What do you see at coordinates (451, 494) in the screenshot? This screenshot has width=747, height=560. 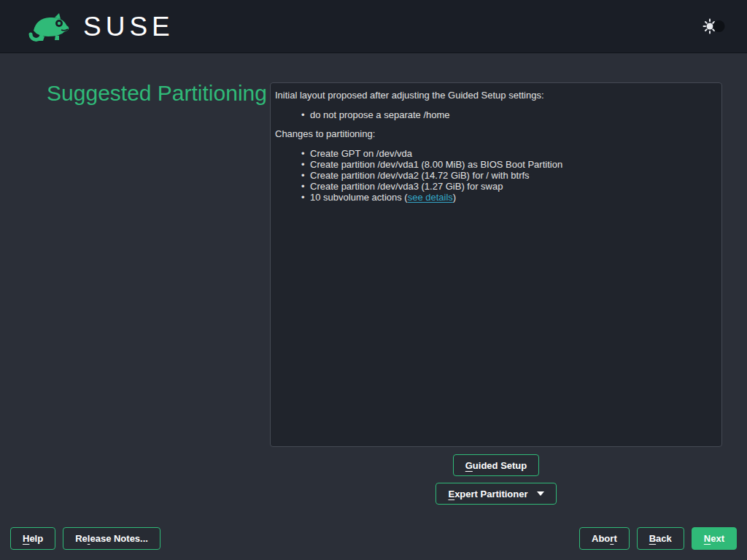 I see `button-label-mnemonic: E` at bounding box center [451, 494].